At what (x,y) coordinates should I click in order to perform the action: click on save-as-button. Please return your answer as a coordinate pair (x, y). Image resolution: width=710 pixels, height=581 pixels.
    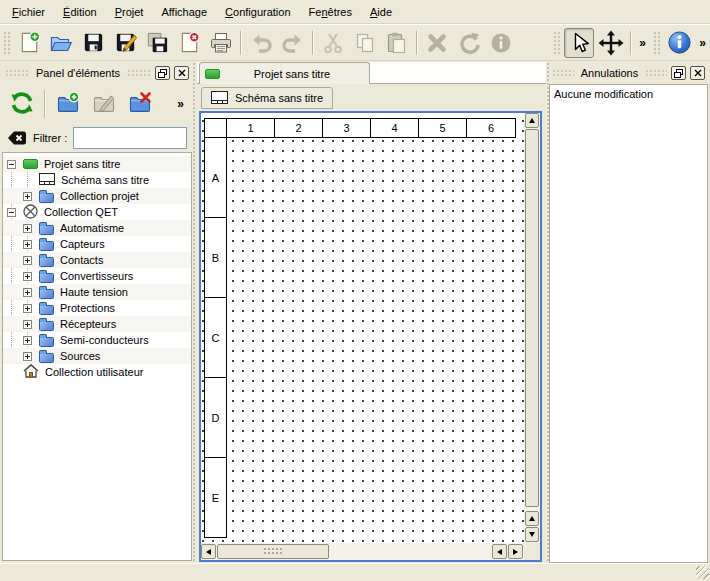
    Looking at the image, I should click on (125, 43).